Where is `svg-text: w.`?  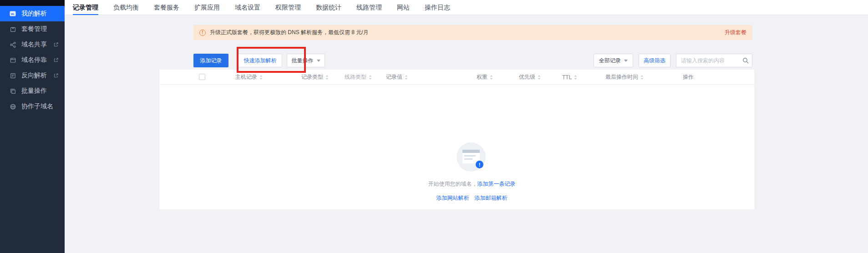
svg-text: w. is located at coordinates (13, 14).